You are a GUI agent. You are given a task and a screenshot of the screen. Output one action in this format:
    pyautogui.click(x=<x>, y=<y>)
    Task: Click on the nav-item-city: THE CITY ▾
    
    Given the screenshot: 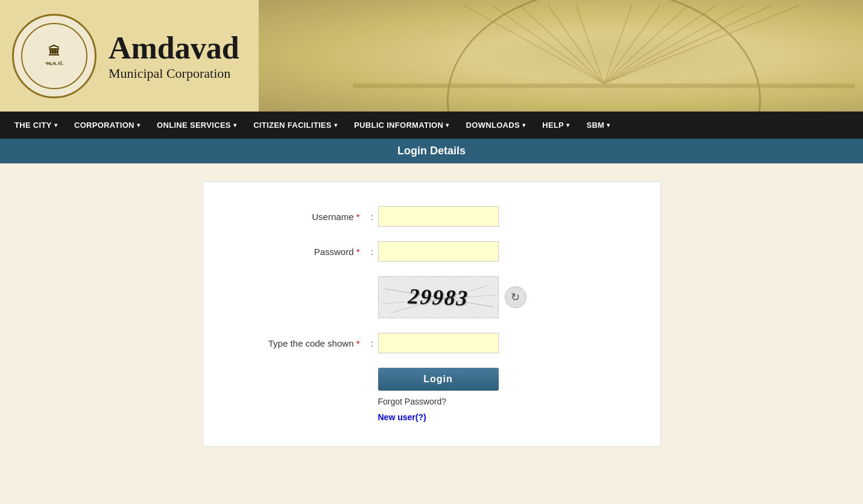 What is the action you would take?
    pyautogui.click(x=36, y=125)
    